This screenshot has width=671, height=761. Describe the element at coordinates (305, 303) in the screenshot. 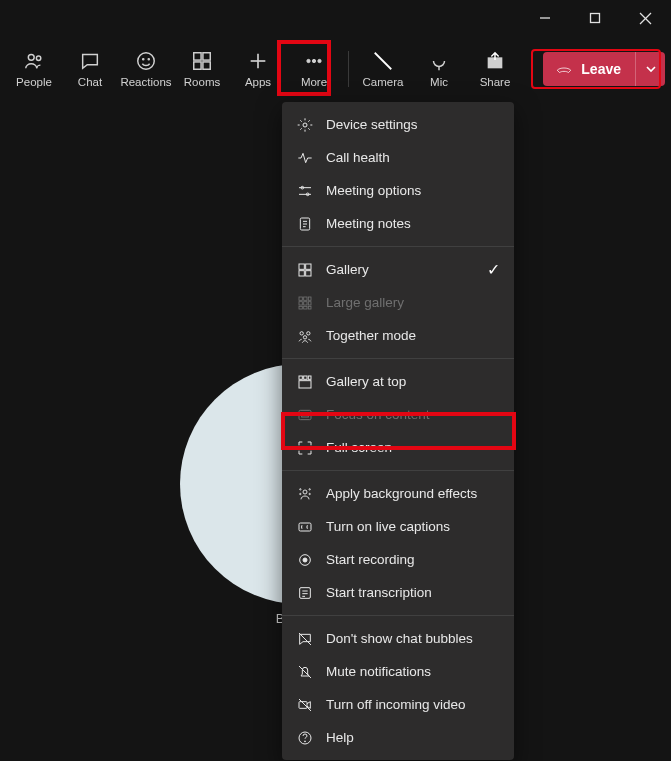

I see `large-gallery-icon` at that location.